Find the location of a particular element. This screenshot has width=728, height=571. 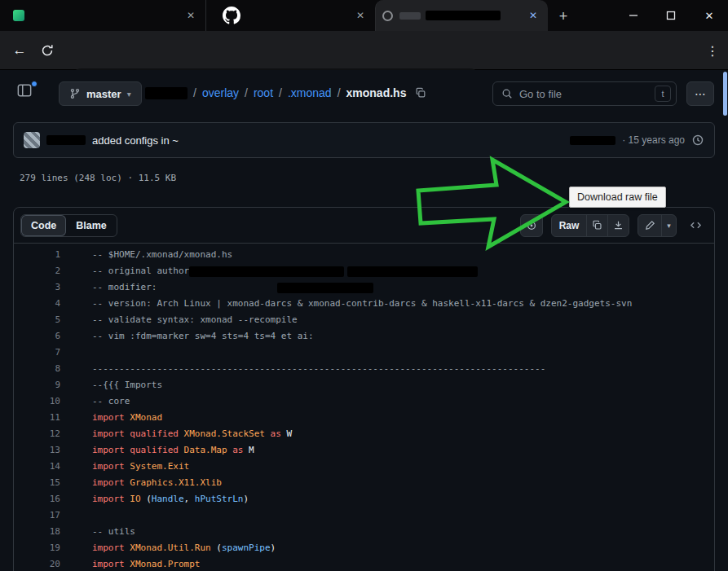

line-content: -- $HOME/.xmonad/xmonad.hs is located at coordinates (162, 254).